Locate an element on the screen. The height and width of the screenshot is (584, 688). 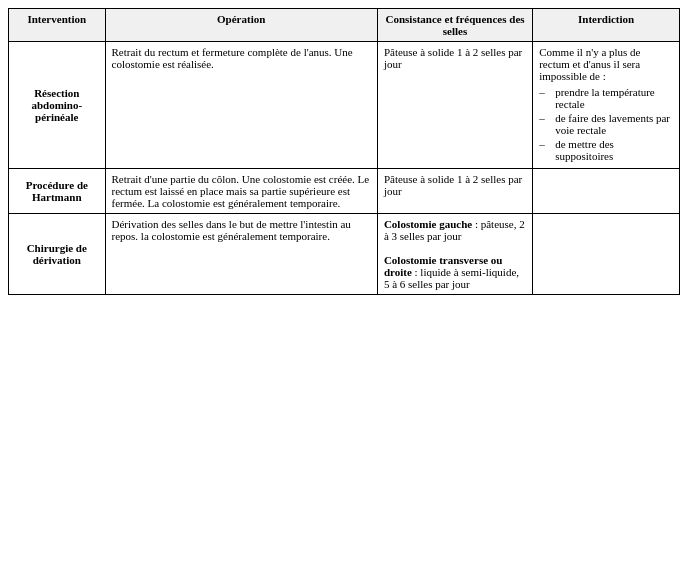
intervention-cell-3: Chirurgie de dérivation is located at coordinates (58, 254).